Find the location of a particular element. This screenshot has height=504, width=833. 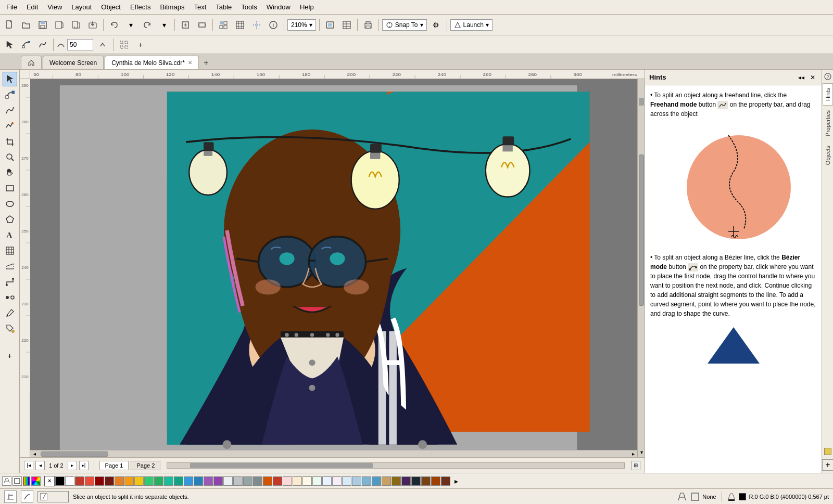

launch-dropdown: Launch ▾ is located at coordinates (472, 25).